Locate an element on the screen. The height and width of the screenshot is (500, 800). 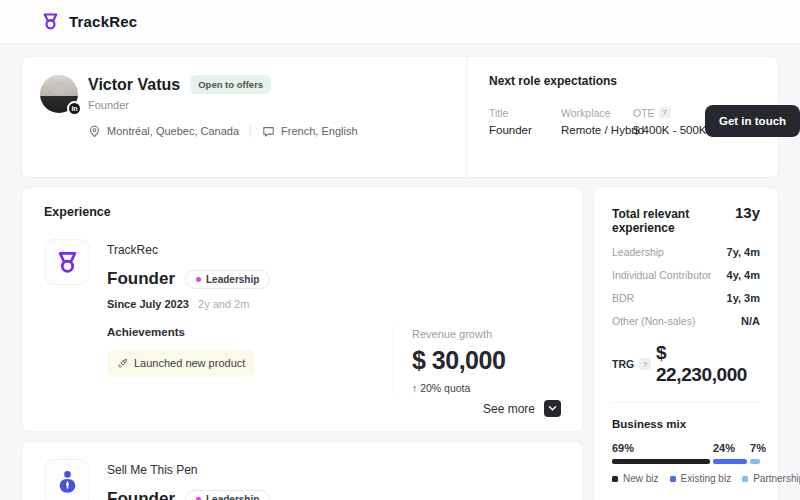
business-mix-section: Business mix 69% 24% 7% is located at coordinates (686, 451).